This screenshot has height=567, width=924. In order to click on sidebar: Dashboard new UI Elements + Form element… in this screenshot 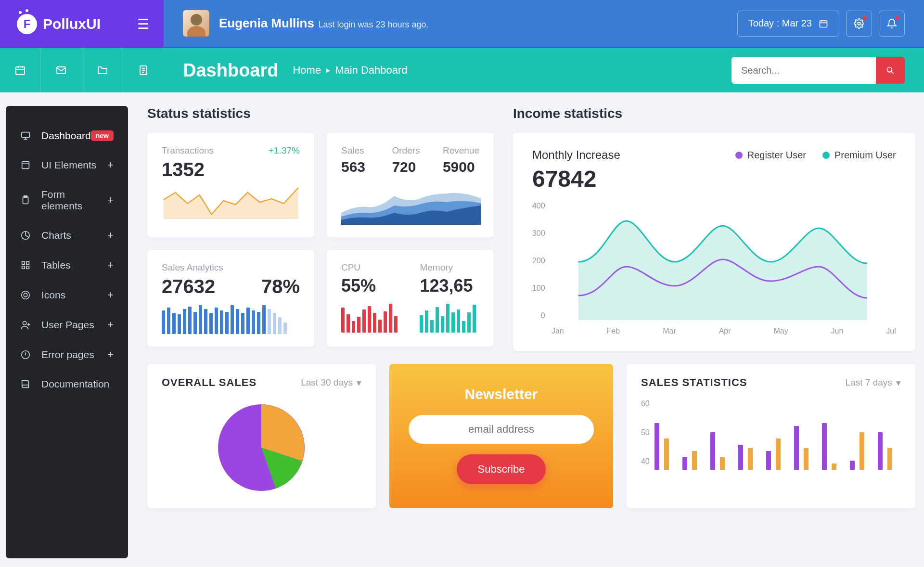, I will do `click(67, 332)`.